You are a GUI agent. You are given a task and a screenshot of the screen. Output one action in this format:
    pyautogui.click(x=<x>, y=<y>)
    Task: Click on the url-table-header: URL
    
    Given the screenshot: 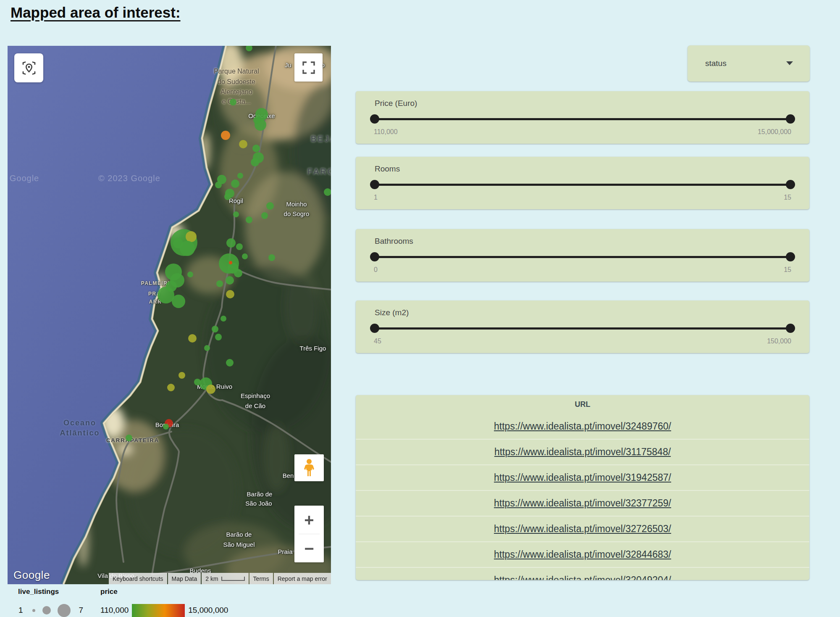 What is the action you would take?
    pyautogui.click(x=583, y=404)
    